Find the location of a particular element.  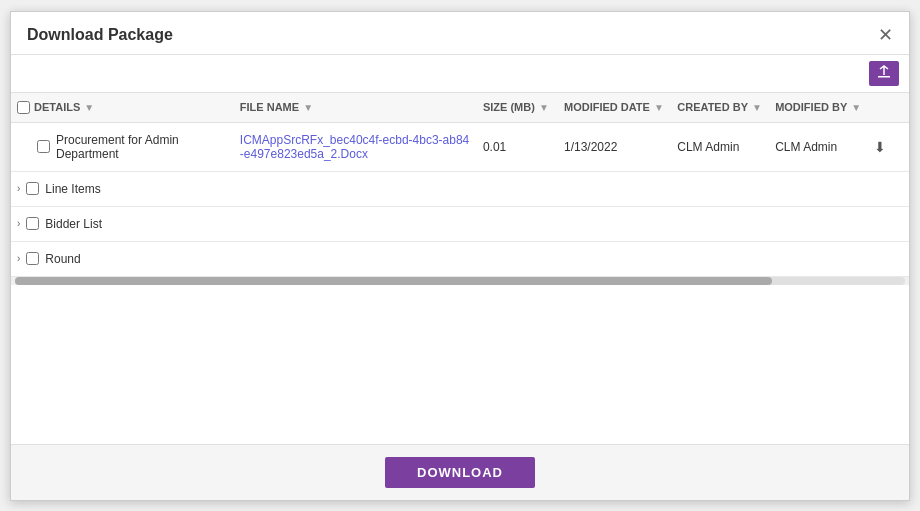

upload-icon-button is located at coordinates (884, 74).